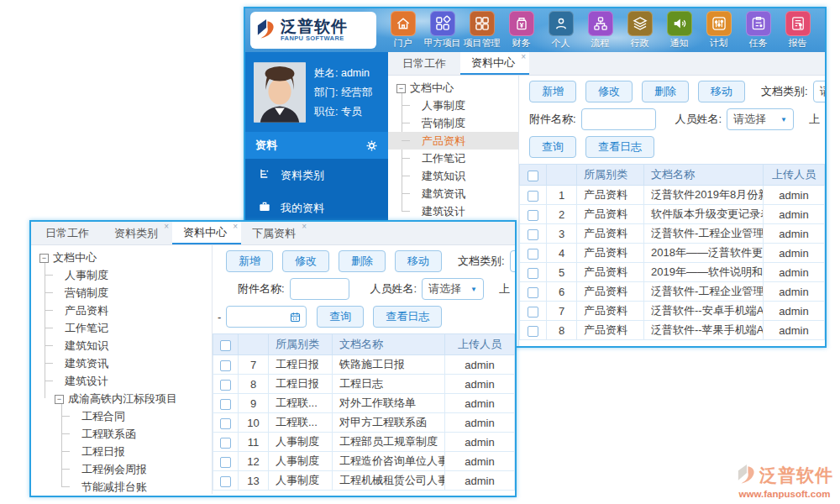  What do you see at coordinates (521, 30) in the screenshot?
I see `nav-item-money: 财务` at bounding box center [521, 30].